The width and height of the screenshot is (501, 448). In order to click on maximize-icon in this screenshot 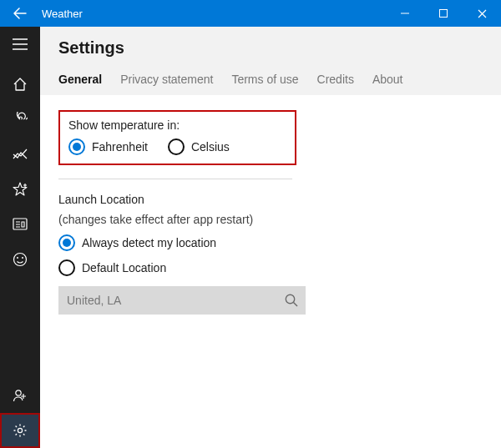, I will do `click(443, 13)`.